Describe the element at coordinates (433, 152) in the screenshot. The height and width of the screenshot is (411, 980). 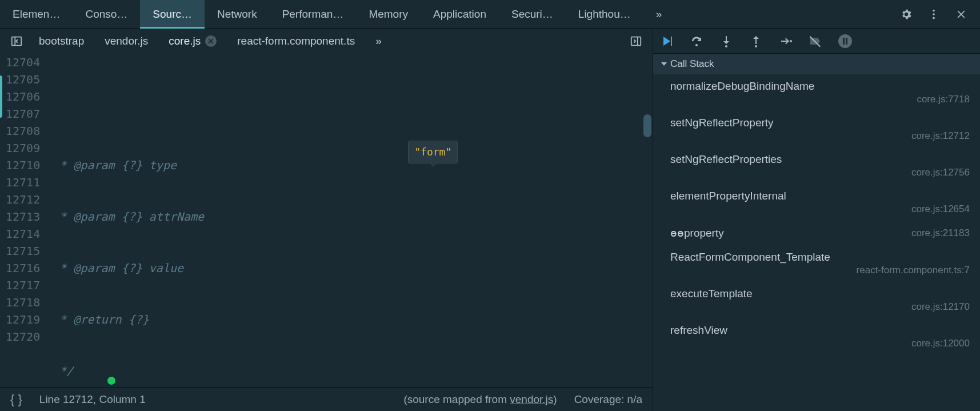
I see `value-tooltip: "form"` at that location.